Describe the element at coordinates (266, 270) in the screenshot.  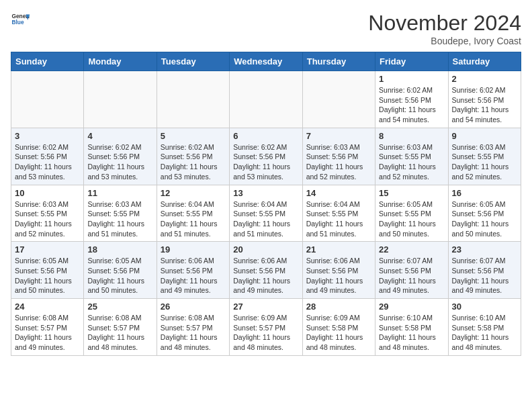
I see `calendar-cell: 20Sunrise: 6:06 AM Sunset: 5:56 PM Dayli…` at that location.